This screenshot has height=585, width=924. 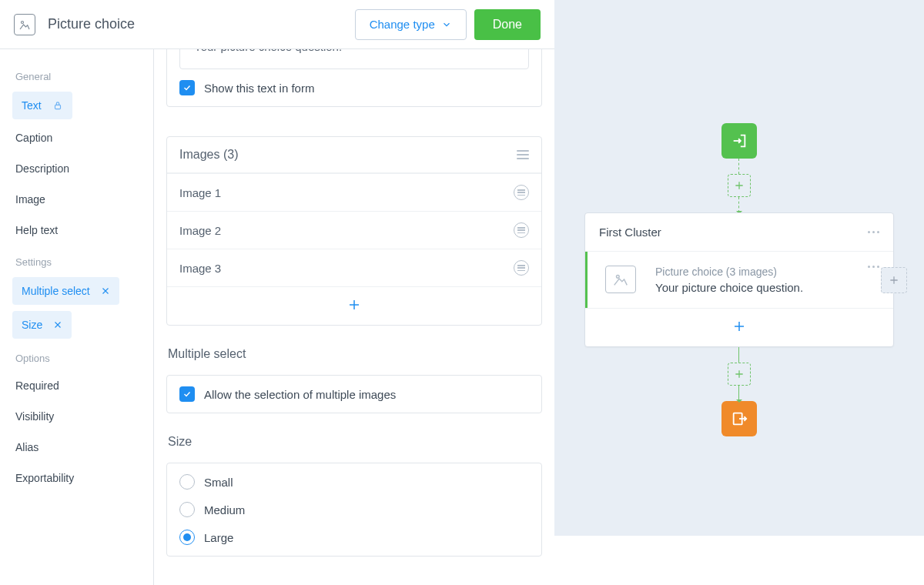 What do you see at coordinates (729, 288) in the screenshot?
I see `cluster-row-text: Your picture choice question.` at bounding box center [729, 288].